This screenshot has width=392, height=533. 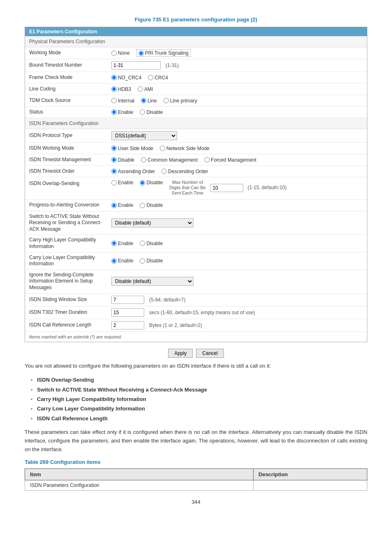 I want to click on isdn-t302-row: ISDN T302 Timer Duration secs (1-60, def…, so click(x=196, y=313).